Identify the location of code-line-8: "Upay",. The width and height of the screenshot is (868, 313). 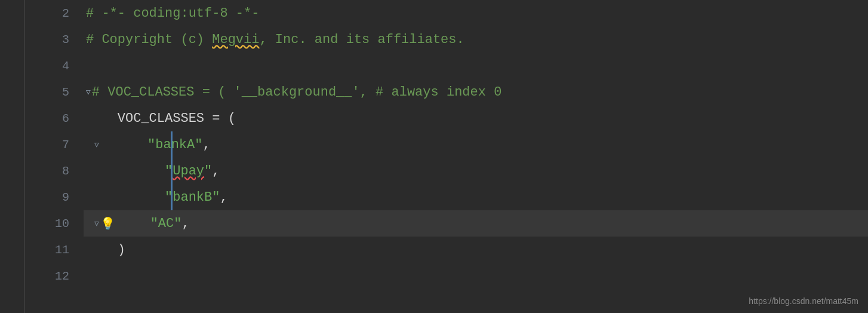
(476, 171).